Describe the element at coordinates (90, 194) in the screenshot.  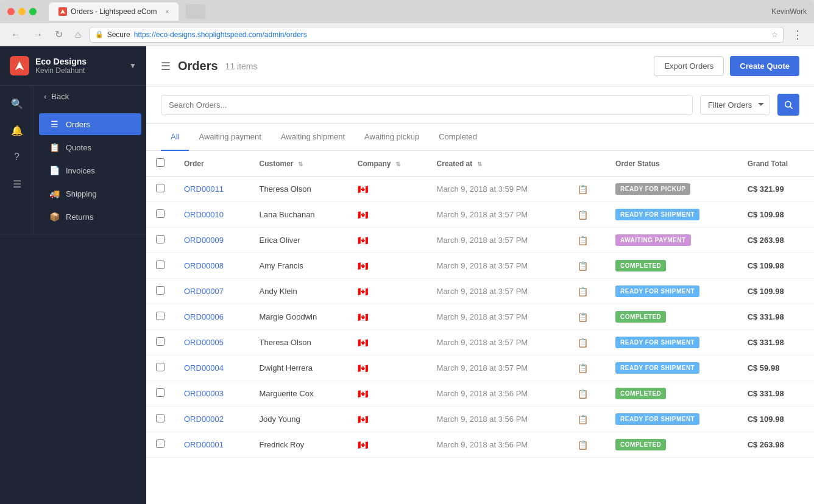
I see `sidebar-item-shipping: 🚚 Shipping` at that location.